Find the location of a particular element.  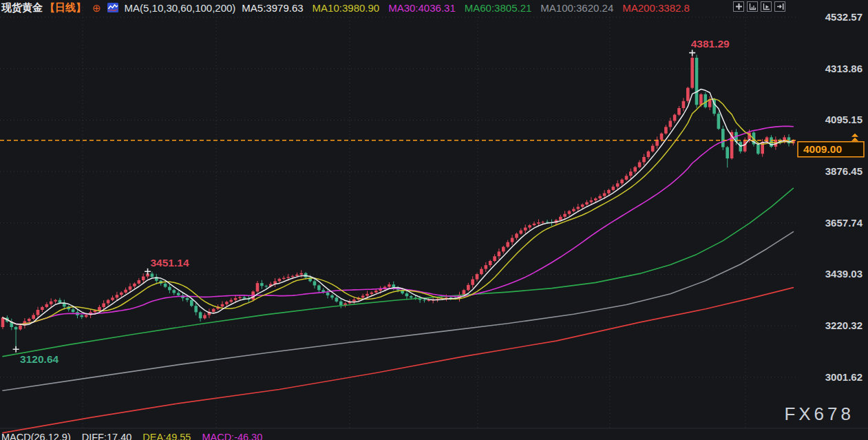

move-icon is located at coordinates (739, 7).